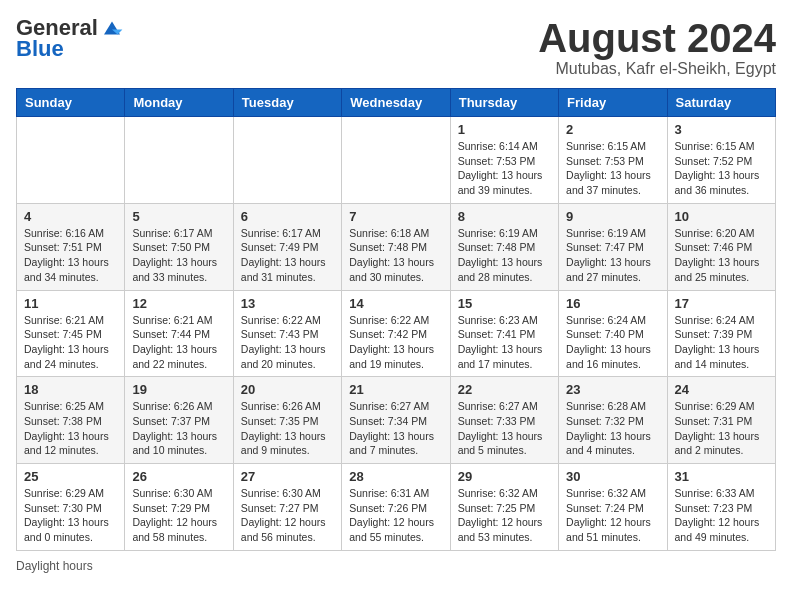 The image size is (792, 612). What do you see at coordinates (722, 216) in the screenshot?
I see `day-number: 10` at bounding box center [722, 216].